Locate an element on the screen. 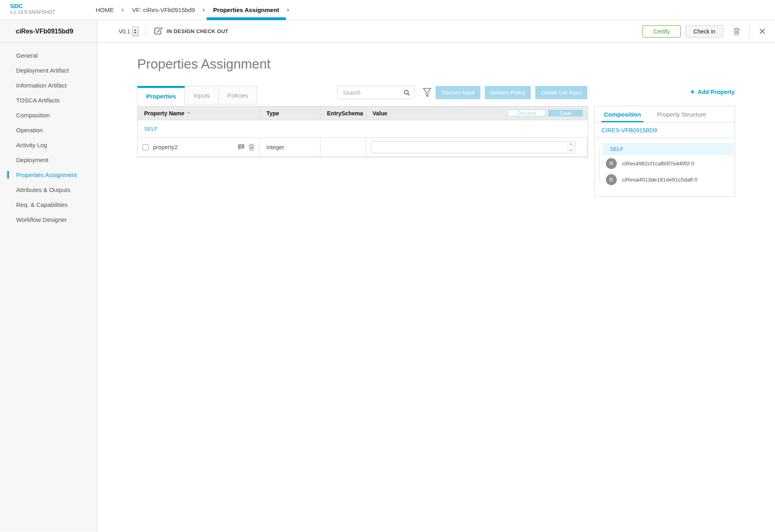  table-header-actions: Discard Save is located at coordinates (548, 113).